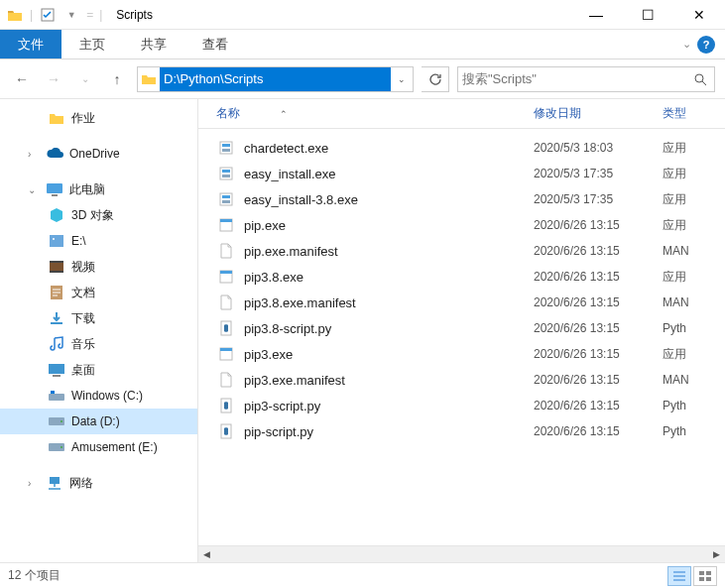 This screenshot has height=588, width=725. I want to click on file-row: pip3.8-script.py 2020/6/26 13:15 Pyth, so click(470, 328).